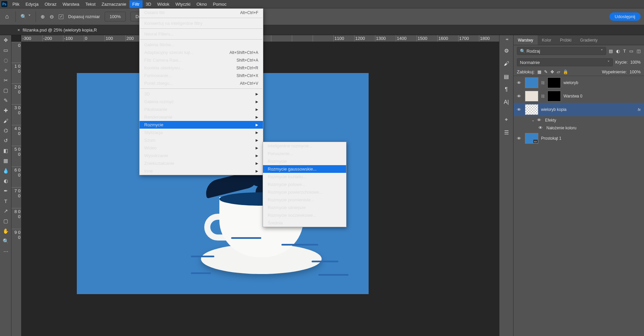  I want to click on menu-item-gallery: Galeria filtrów..., so click(201, 45).